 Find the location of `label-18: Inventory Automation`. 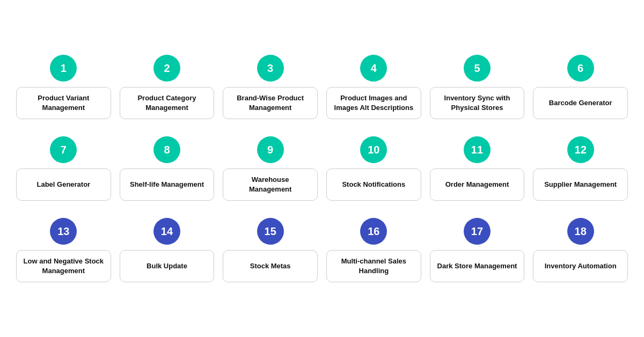

label-18: Inventory Automation is located at coordinates (581, 266).